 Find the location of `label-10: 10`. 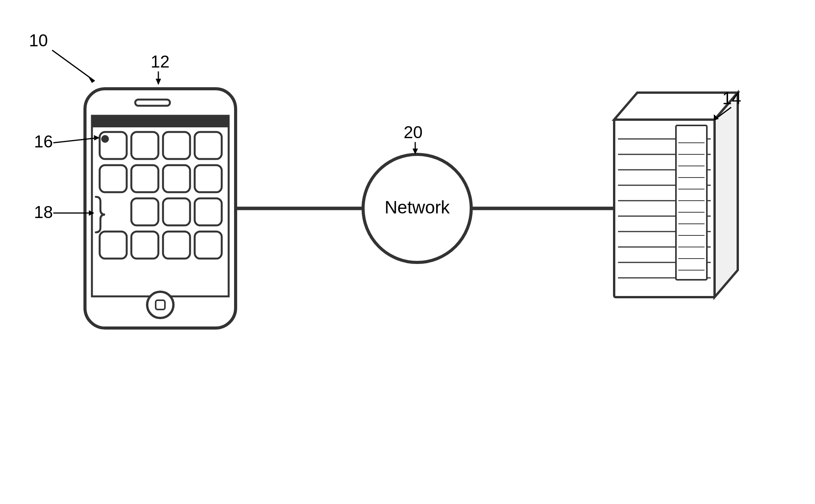

label-10: 10 is located at coordinates (39, 40).